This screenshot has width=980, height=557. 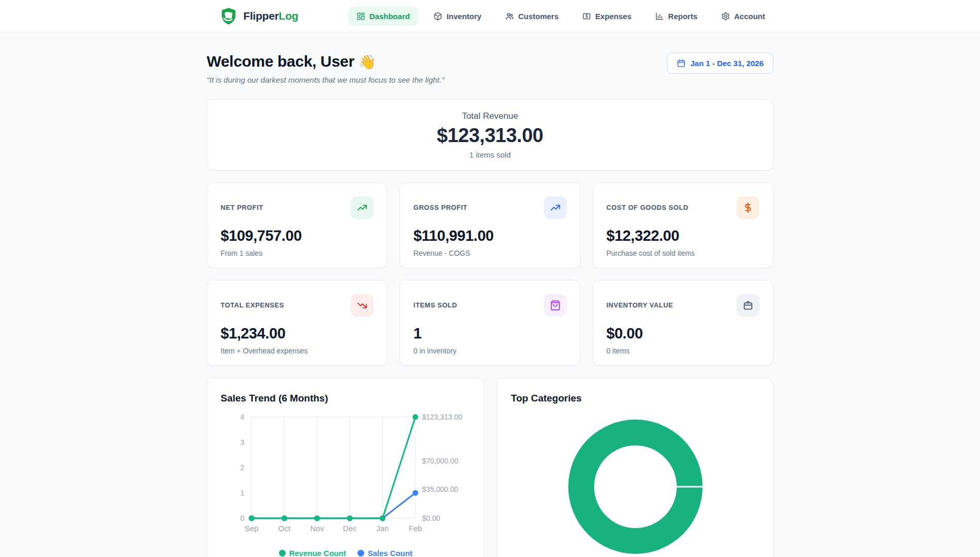 I want to click on nav-item-account: Account, so click(x=743, y=17).